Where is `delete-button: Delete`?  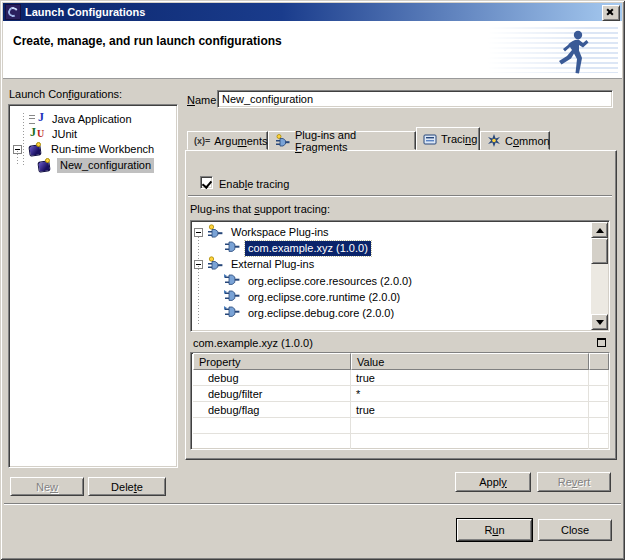 delete-button: Delete is located at coordinates (127, 486).